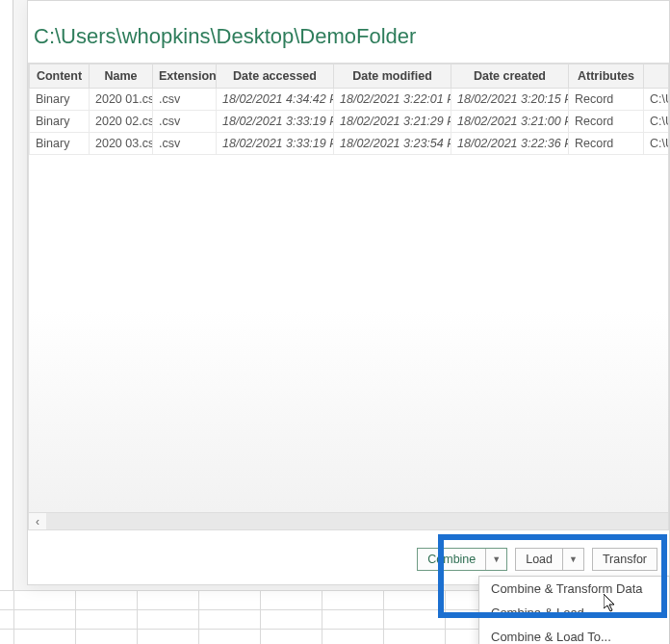 This screenshot has height=644, width=670. I want to click on cell-date-created: 18/02/2021 3:20:15 PM, so click(510, 100).